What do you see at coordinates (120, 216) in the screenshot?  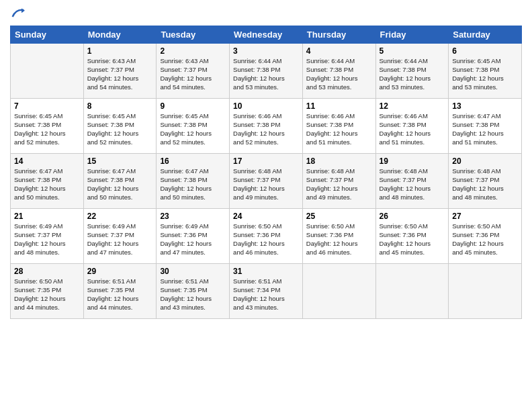 I see `day-number: 22` at bounding box center [120, 216].